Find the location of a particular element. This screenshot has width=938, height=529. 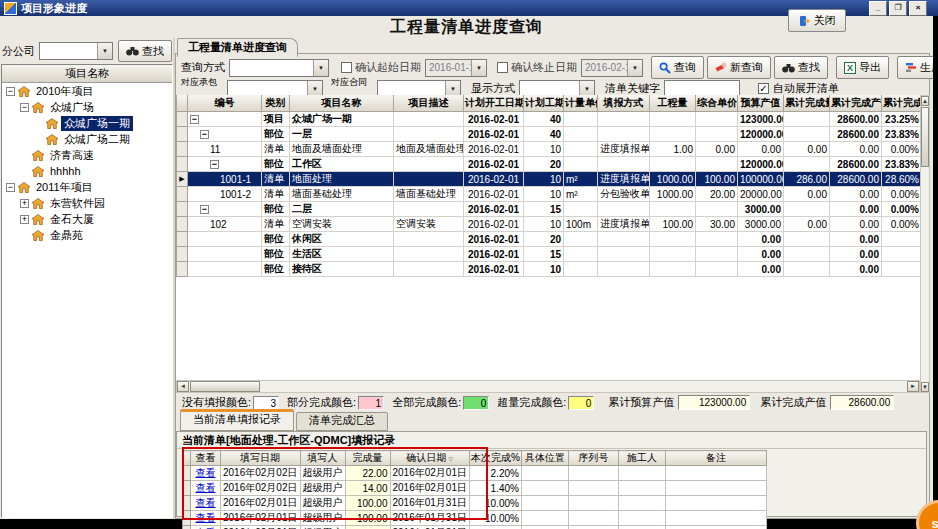

grid-row: 部位接待区2016-02-01100.000.00 is located at coordinates (550, 270).